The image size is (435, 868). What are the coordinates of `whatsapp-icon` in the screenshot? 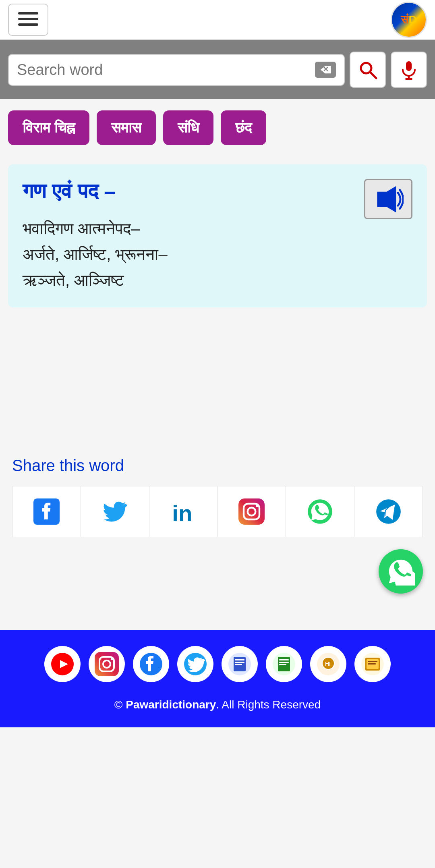 It's located at (320, 512).